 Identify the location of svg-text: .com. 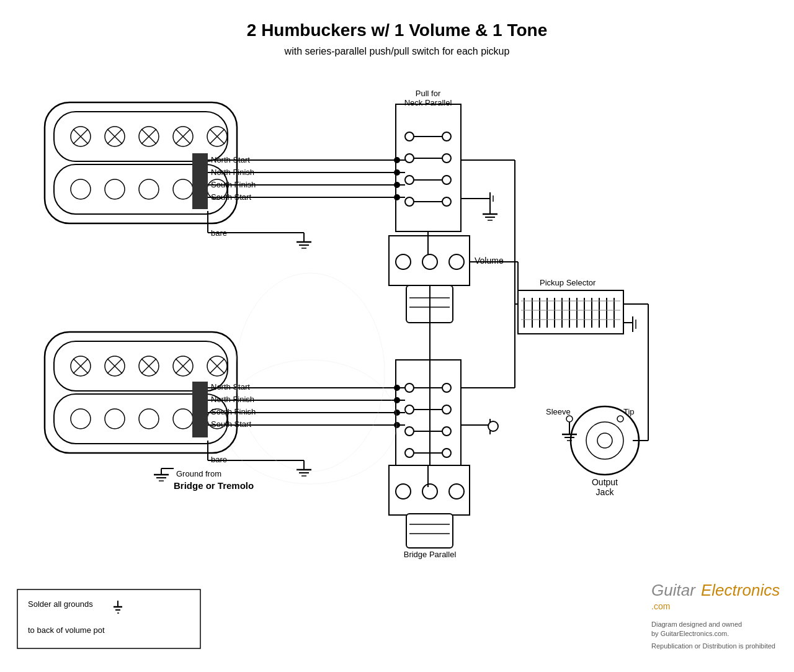
(661, 606).